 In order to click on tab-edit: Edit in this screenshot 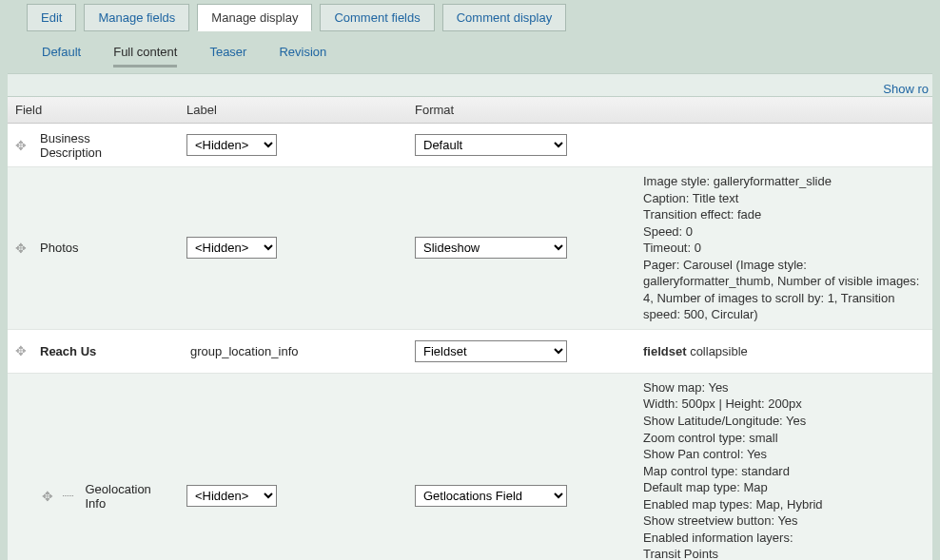, I will do `click(51, 17)`.